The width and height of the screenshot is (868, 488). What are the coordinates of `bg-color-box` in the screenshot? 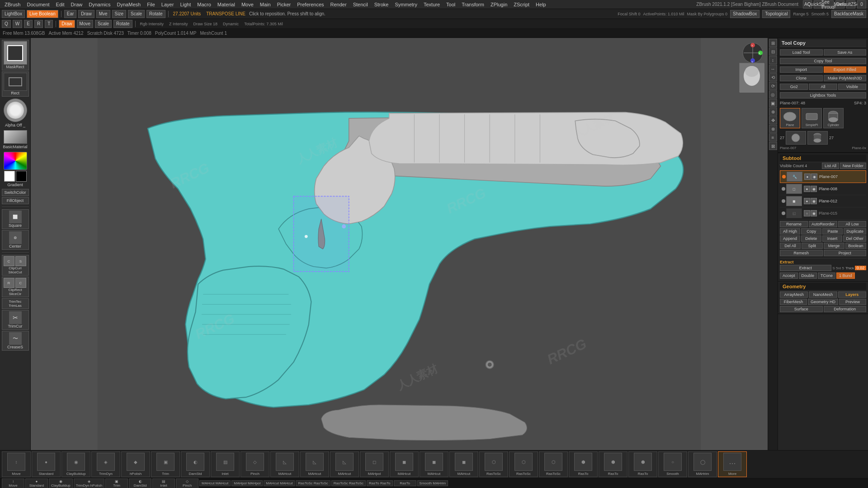 It's located at (21, 176).